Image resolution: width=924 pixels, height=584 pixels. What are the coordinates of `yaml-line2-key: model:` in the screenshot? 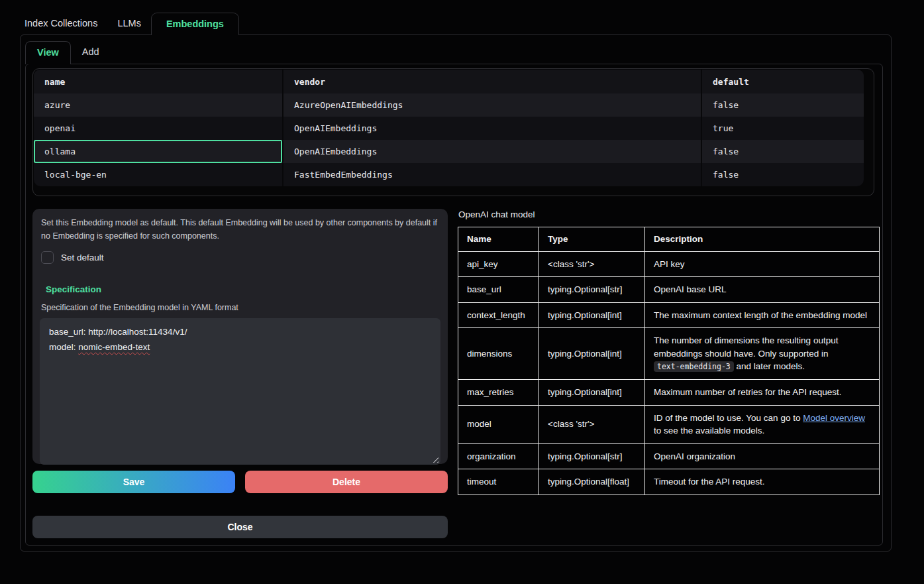 It's located at (64, 347).